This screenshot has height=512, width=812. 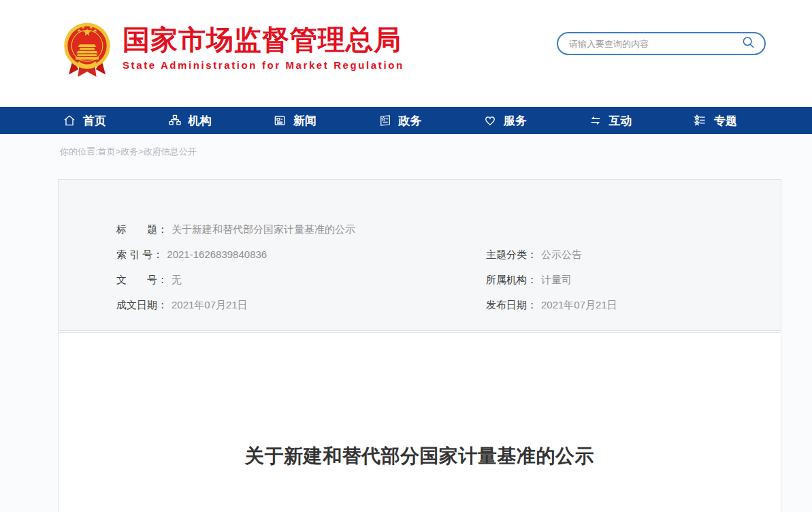 What do you see at coordinates (170, 151) in the screenshot?
I see `breadcrumb-link-info: 政府信息公开` at bounding box center [170, 151].